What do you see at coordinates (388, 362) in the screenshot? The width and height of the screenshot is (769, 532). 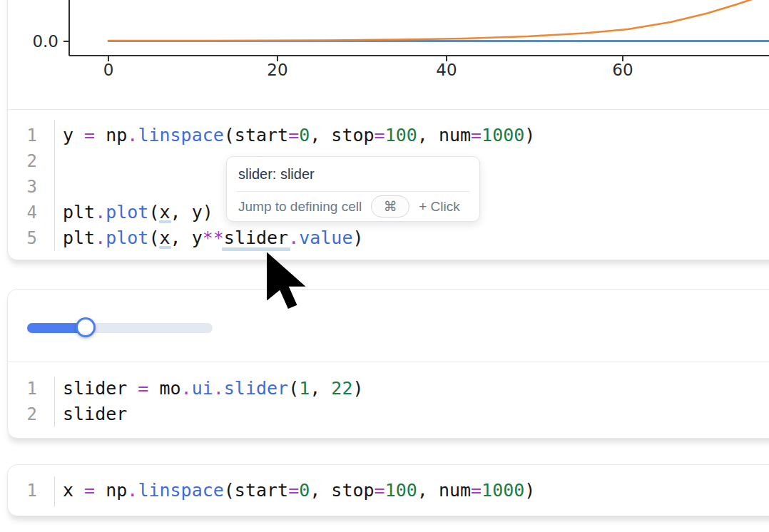 I see `cell-2-output-editor-divider` at bounding box center [388, 362].